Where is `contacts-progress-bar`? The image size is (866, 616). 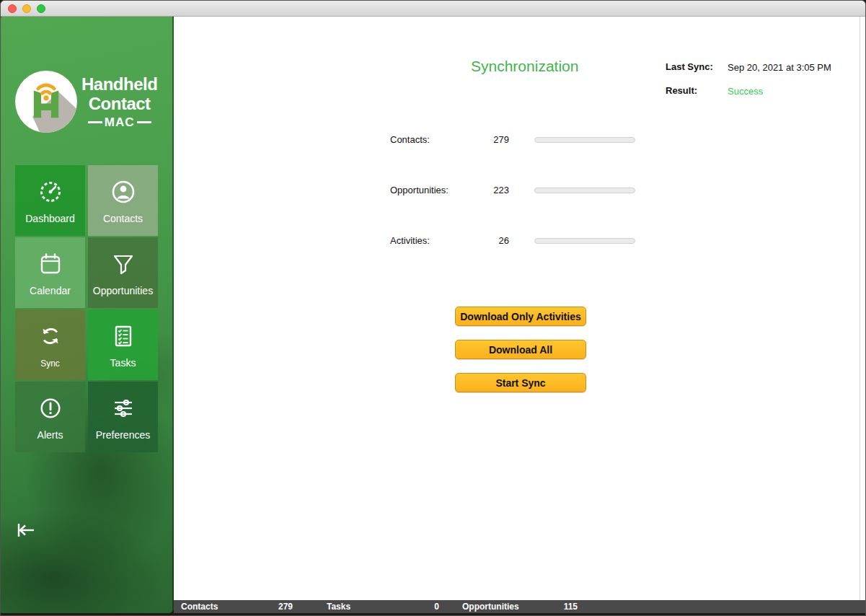
contacts-progress-bar is located at coordinates (585, 140).